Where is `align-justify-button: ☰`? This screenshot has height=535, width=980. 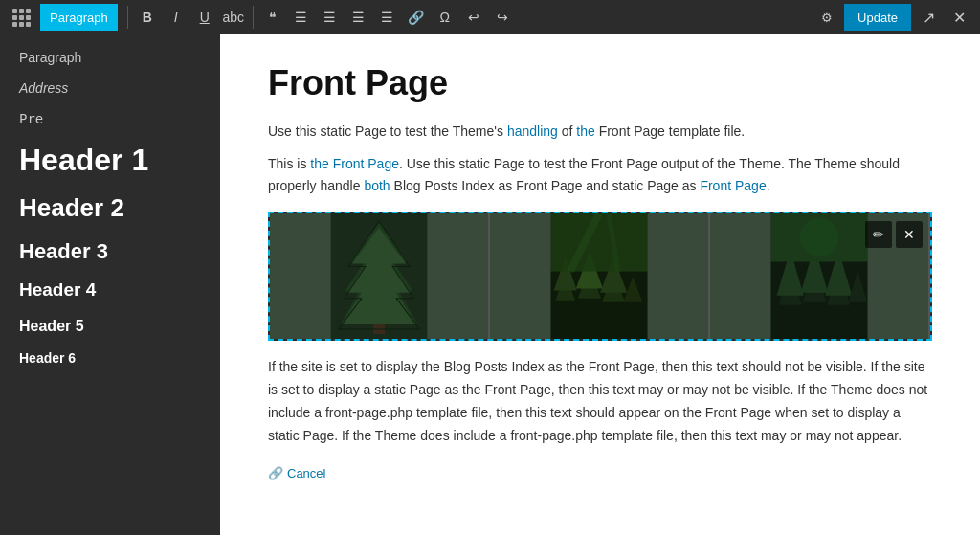
align-justify-button: ☰ is located at coordinates (388, 17).